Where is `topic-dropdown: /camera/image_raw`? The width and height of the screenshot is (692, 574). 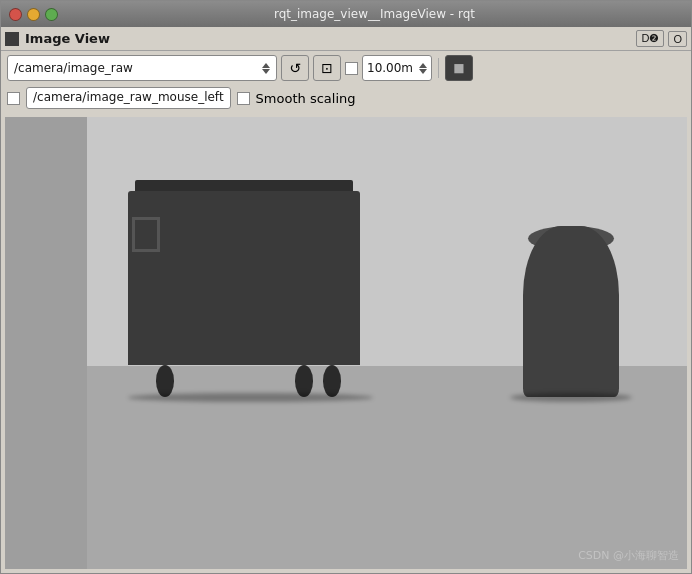 topic-dropdown: /camera/image_raw is located at coordinates (142, 68).